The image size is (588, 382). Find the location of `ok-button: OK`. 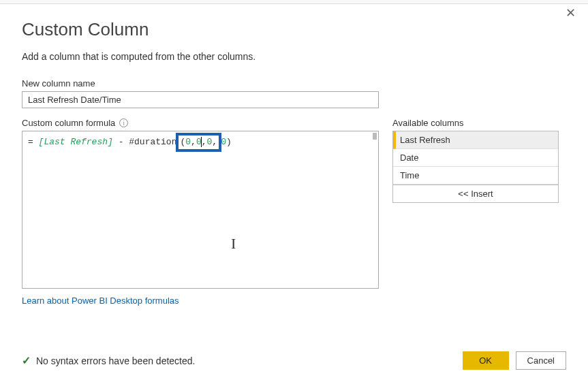

ok-button: OK is located at coordinates (486, 361).